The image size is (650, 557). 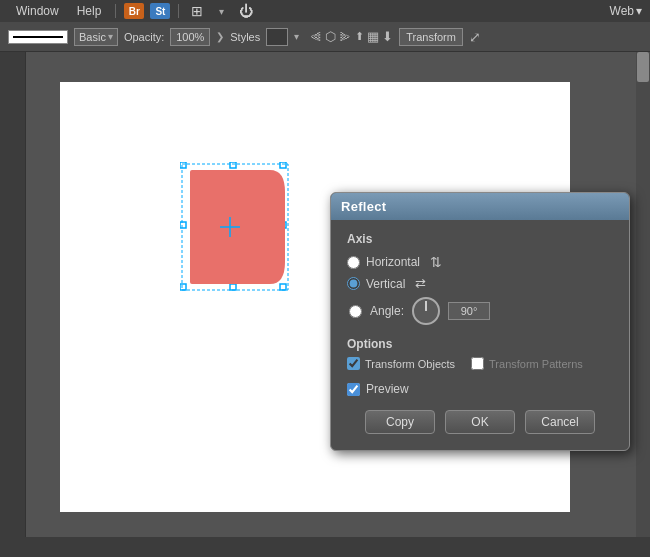 I want to click on options-label: Options, so click(x=480, y=344).